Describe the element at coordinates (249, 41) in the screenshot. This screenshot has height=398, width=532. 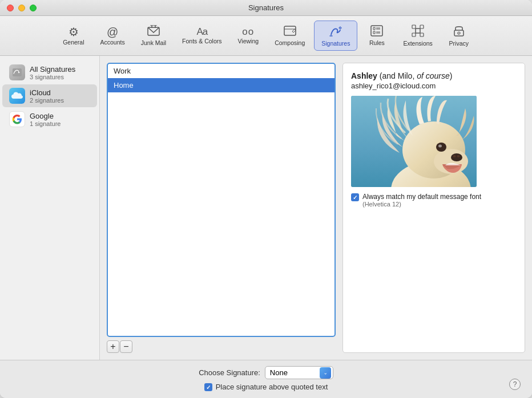
I see `toolbar-label-viewing: Viewing` at that location.